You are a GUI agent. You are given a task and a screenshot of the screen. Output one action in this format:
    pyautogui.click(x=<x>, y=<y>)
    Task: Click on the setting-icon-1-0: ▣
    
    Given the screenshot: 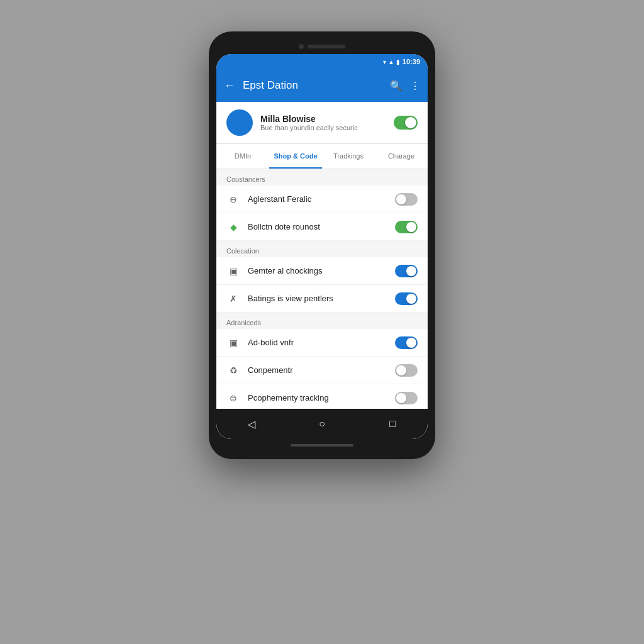 What is the action you would take?
    pyautogui.click(x=233, y=271)
    